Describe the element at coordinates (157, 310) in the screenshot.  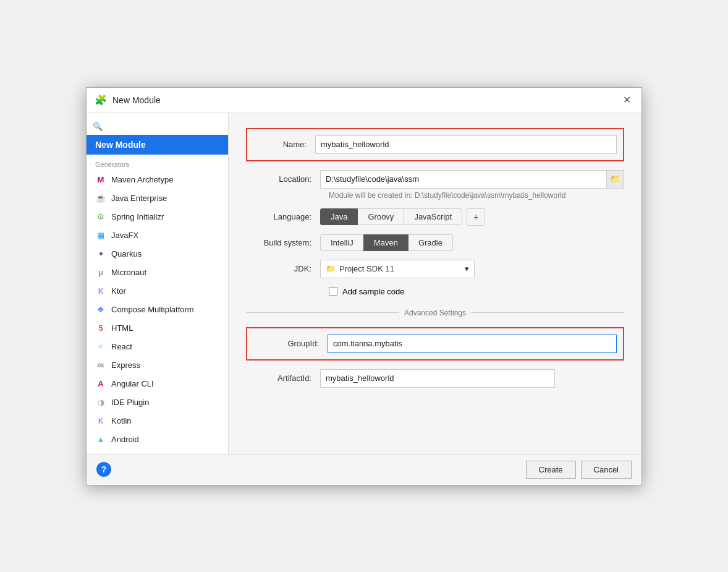
I see `sidebar-item-compose-multiplatform: ❖ Compose Multiplatform` at that location.